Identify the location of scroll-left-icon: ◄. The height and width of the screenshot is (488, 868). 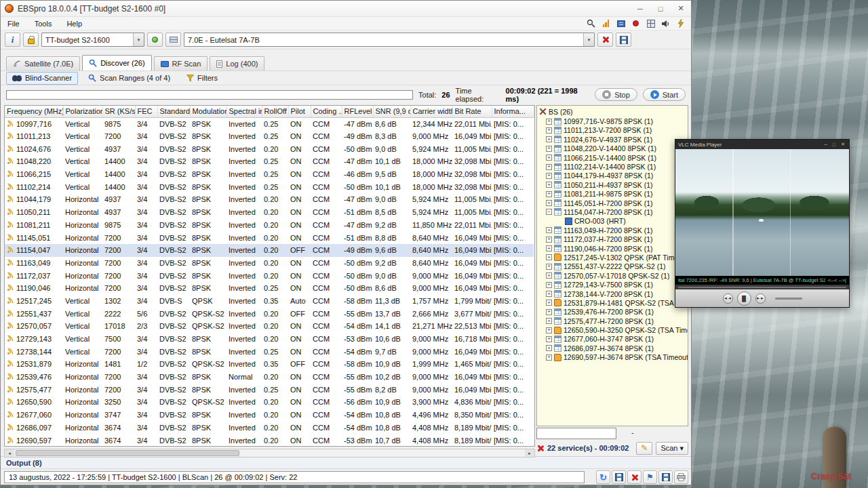
(9, 453).